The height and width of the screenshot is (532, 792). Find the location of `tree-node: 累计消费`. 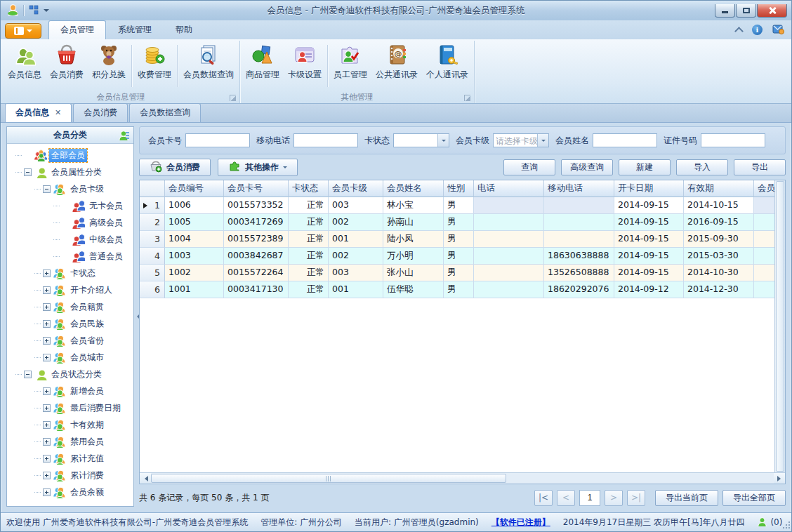

tree-node: 累计消费 is located at coordinates (70, 475).